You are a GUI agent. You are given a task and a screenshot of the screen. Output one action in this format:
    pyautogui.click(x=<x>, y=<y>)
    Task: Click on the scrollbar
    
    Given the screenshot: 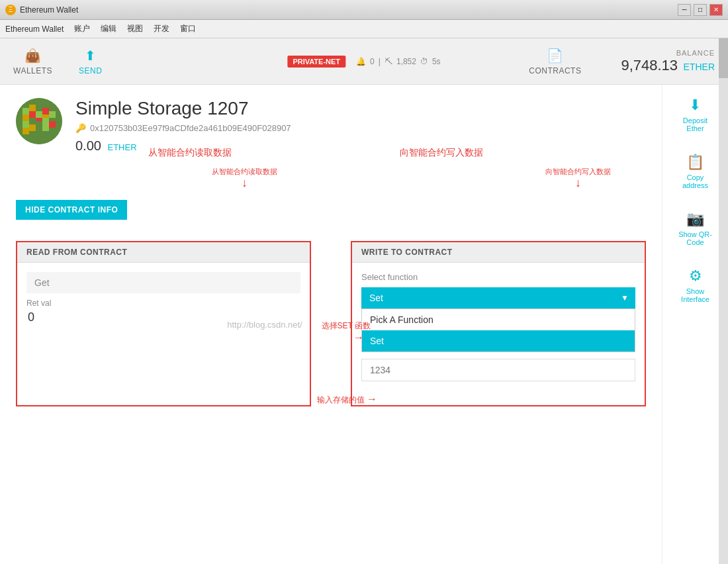 What is the action you would take?
    pyautogui.click(x=723, y=324)
    